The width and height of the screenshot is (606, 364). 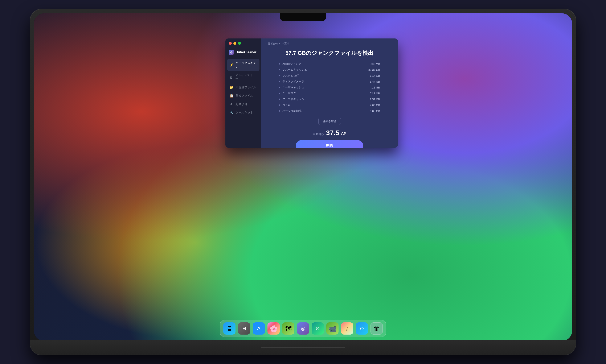 I want to click on dock-buho: ◎, so click(x=303, y=328).